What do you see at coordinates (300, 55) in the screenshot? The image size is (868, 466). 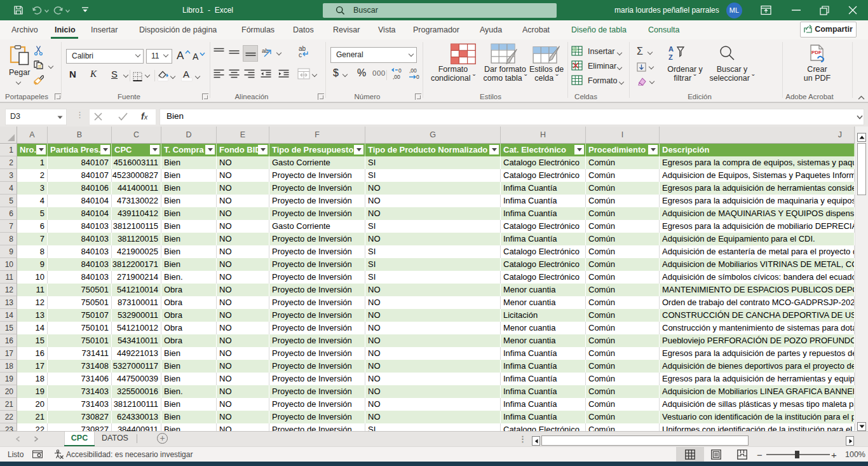 I see `svg-text: c` at bounding box center [300, 55].